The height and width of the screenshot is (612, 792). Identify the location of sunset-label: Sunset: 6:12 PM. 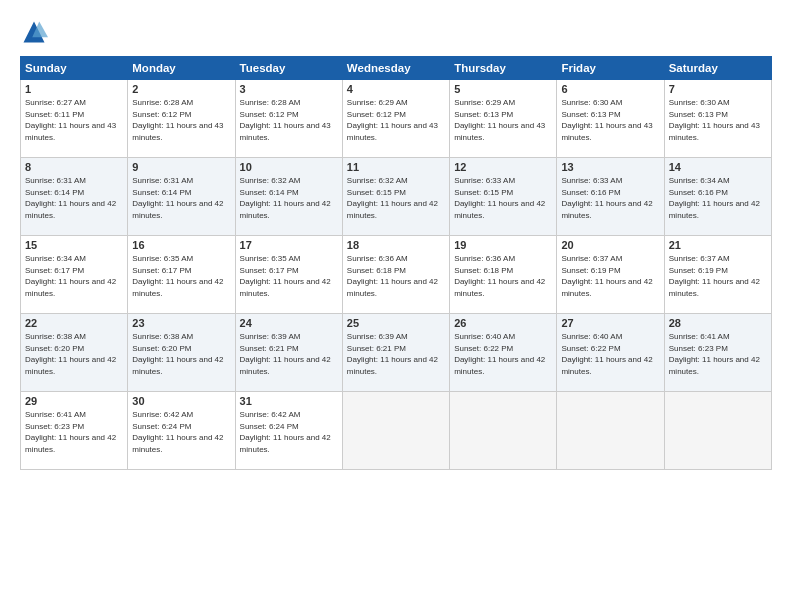
(270, 114).